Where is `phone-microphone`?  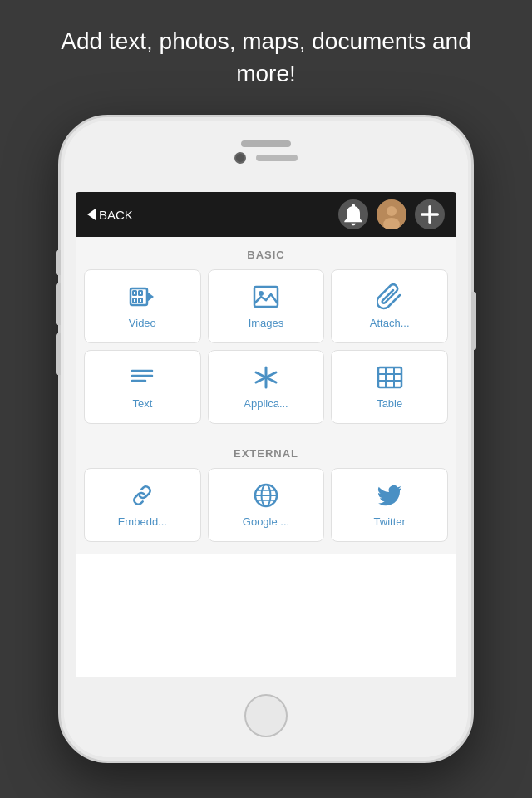 phone-microphone is located at coordinates (277, 158).